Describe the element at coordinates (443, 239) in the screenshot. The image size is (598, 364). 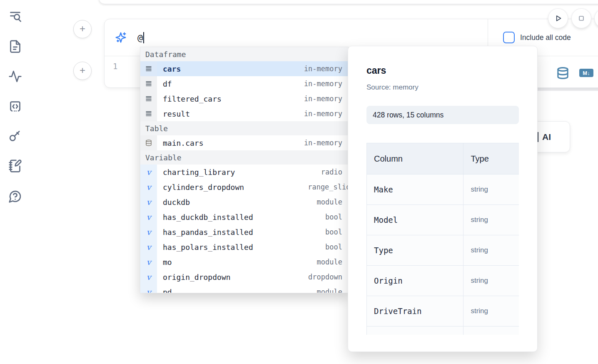
I see `schema-table-wrap: ColumnType MakestringModelstringTypestri…` at that location.